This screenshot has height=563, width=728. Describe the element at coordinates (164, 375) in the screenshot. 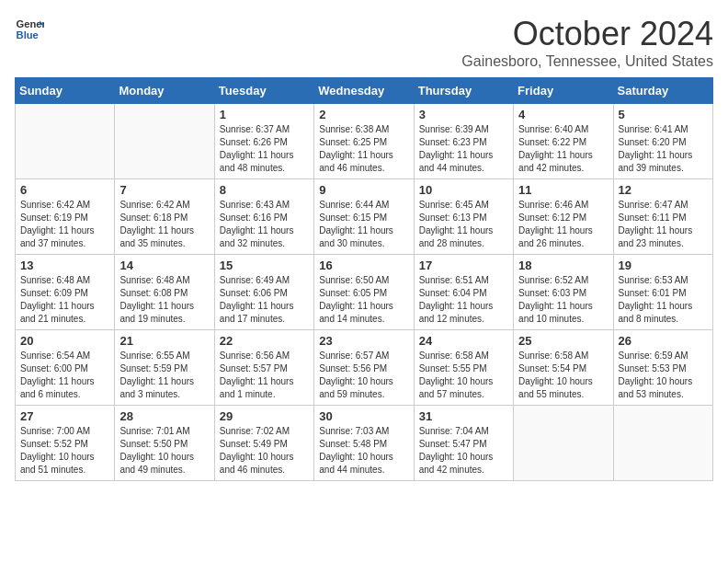

I see `day-info: Sunrise: 6:55 AM Sunset: 5:59 PM Dayligh…` at that location.